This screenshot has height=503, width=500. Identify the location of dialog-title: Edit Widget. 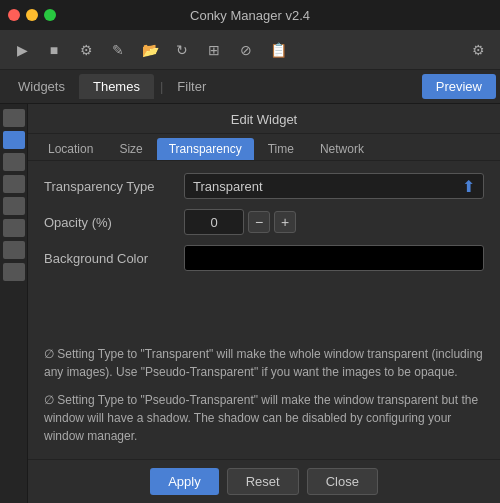
(264, 119).